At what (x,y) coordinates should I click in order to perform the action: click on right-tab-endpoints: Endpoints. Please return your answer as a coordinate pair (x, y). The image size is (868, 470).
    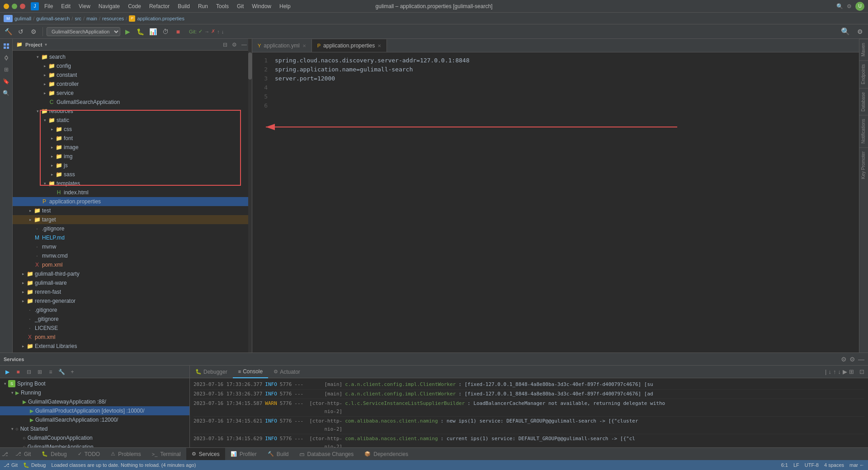
    Looking at the image, I should click on (863, 74).